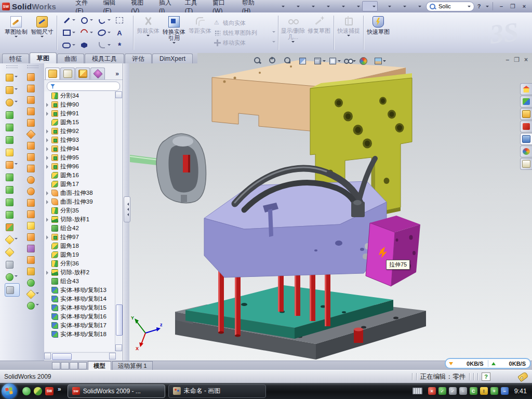 The image size is (532, 399). Describe the element at coordinates (513, 6) in the screenshot. I see `restore-button: ❐` at that location.